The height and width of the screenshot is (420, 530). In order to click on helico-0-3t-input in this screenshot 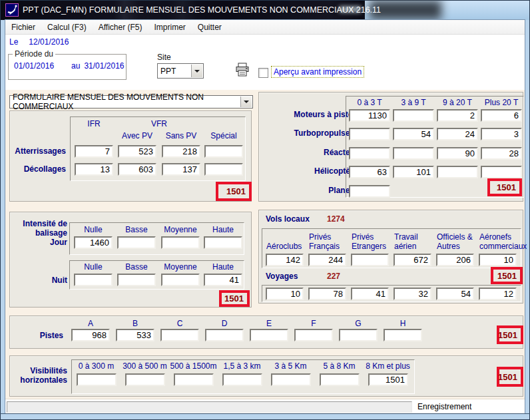, I will do `click(370, 172)`.